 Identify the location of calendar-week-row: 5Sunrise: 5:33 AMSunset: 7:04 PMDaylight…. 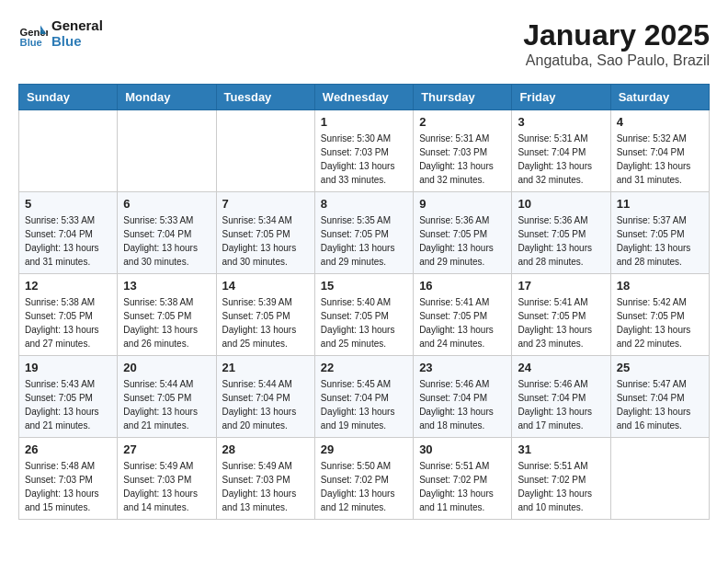
(364, 234).